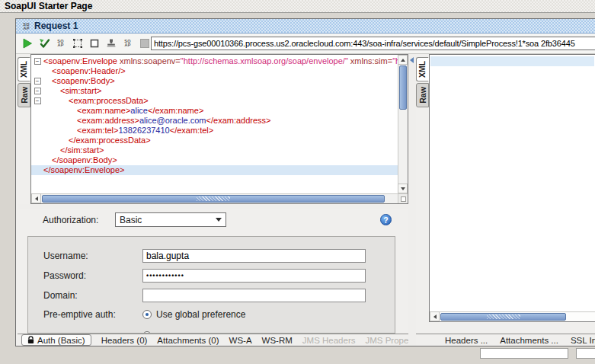  I want to click on preemptive-auth-row: Pre-emptive auth: Use global preference, so click(145, 315).